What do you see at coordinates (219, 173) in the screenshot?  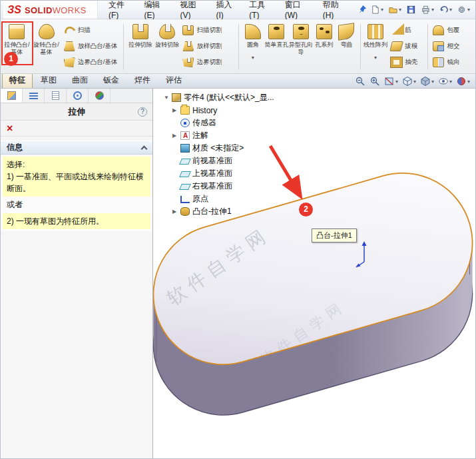 I see `tree-item-top-plane: 上视基准面` at bounding box center [219, 173].